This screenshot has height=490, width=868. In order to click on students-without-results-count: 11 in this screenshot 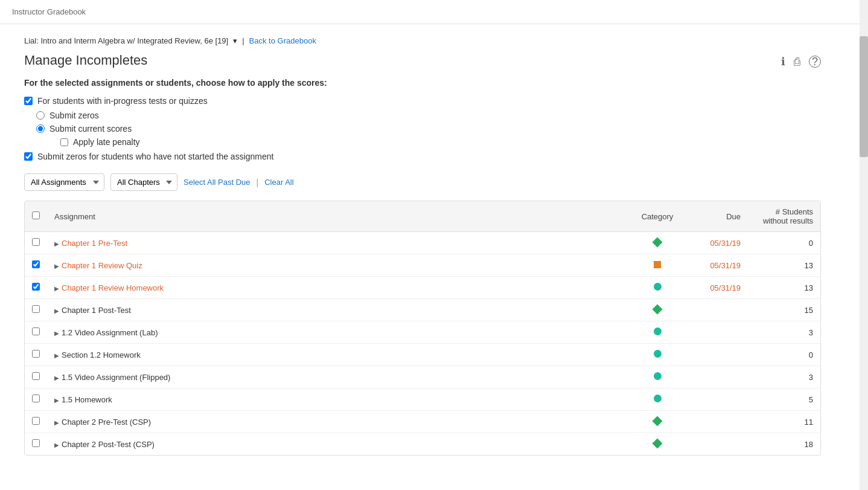, I will do `click(809, 422)`.